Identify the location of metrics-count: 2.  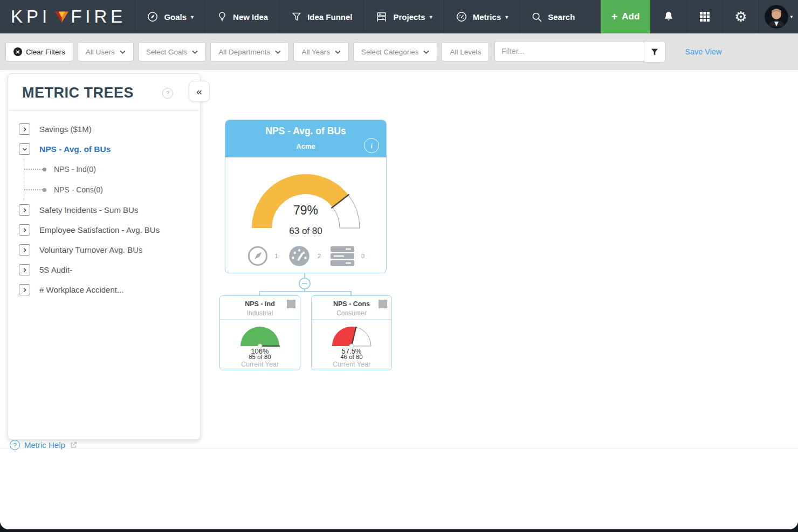
(304, 256).